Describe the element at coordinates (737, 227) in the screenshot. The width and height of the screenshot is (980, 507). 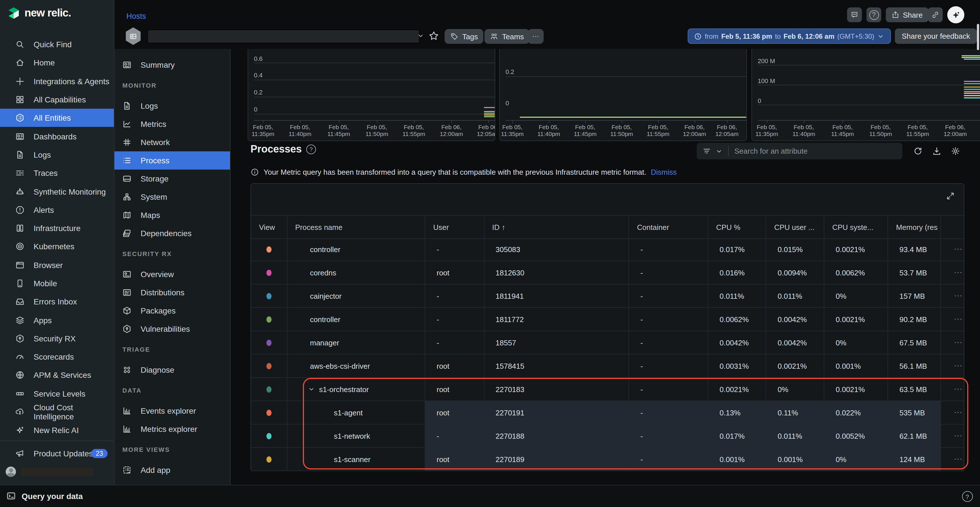
I see `col-cpu: CPU %` at that location.